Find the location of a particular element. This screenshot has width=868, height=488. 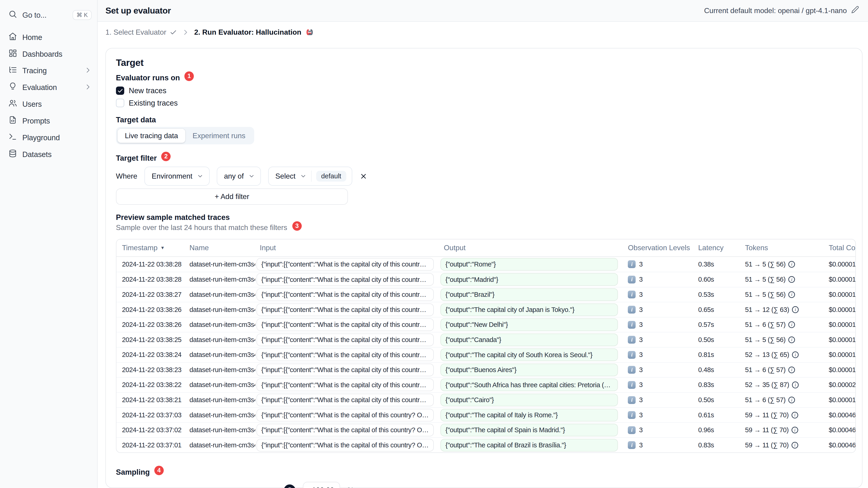

output-cell: {"output":"The capital of Italy is Rome.… is located at coordinates (531, 415).